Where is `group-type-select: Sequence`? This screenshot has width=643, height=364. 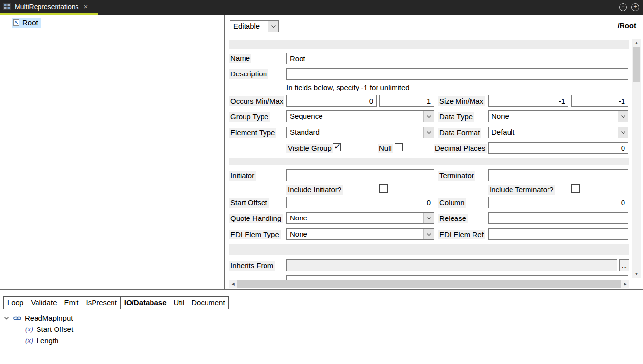 group-type-select: Sequence is located at coordinates (360, 116).